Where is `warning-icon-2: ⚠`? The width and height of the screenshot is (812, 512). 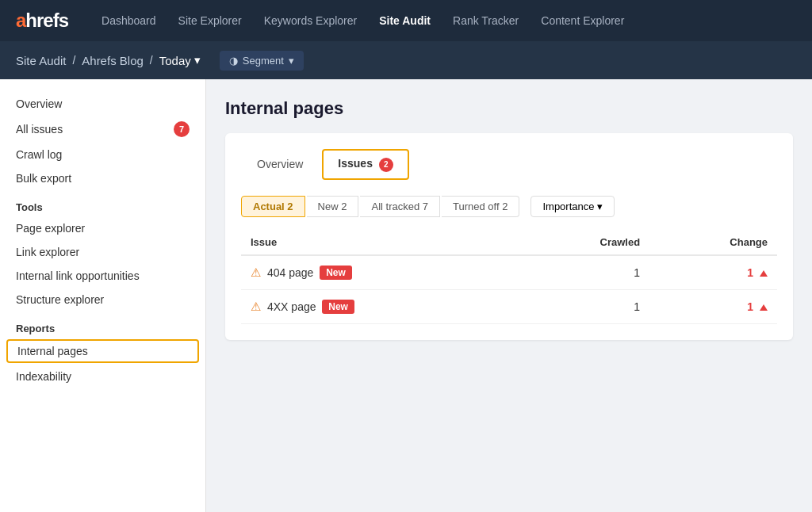 warning-icon-2: ⚠ is located at coordinates (255, 307).